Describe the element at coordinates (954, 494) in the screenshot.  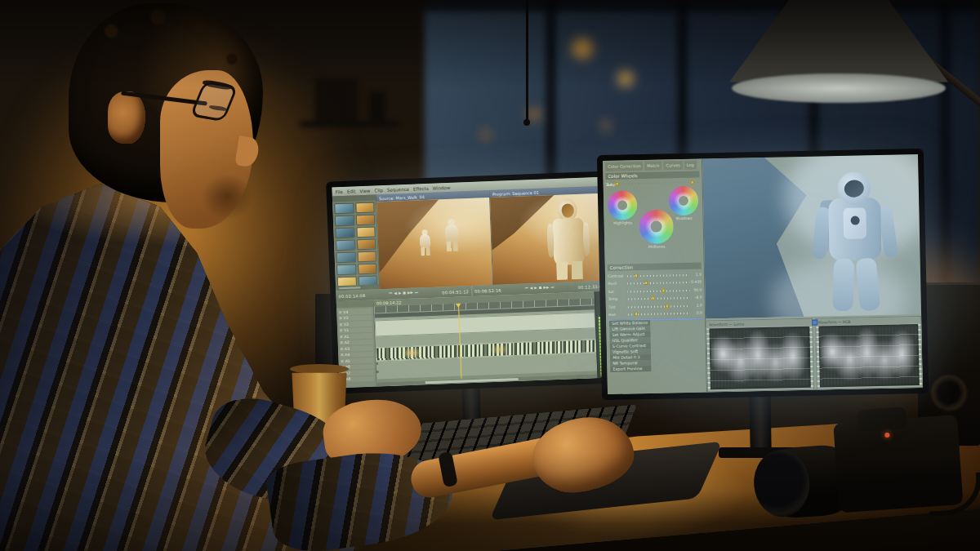
I see `camera-strap` at that location.